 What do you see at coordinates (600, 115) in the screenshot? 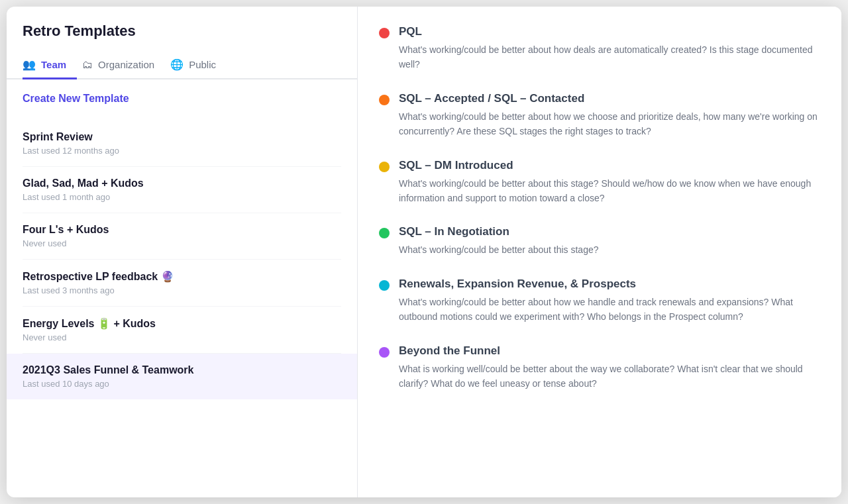
I see `topic-item-2: SQL – Accepted / SQL – Contacted What's …` at bounding box center [600, 115].